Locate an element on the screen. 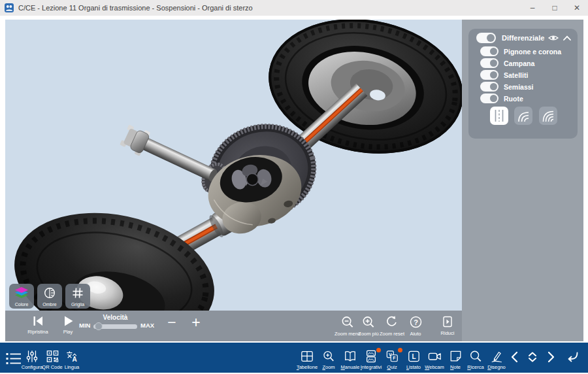  close-button: ✕ is located at coordinates (577, 8).